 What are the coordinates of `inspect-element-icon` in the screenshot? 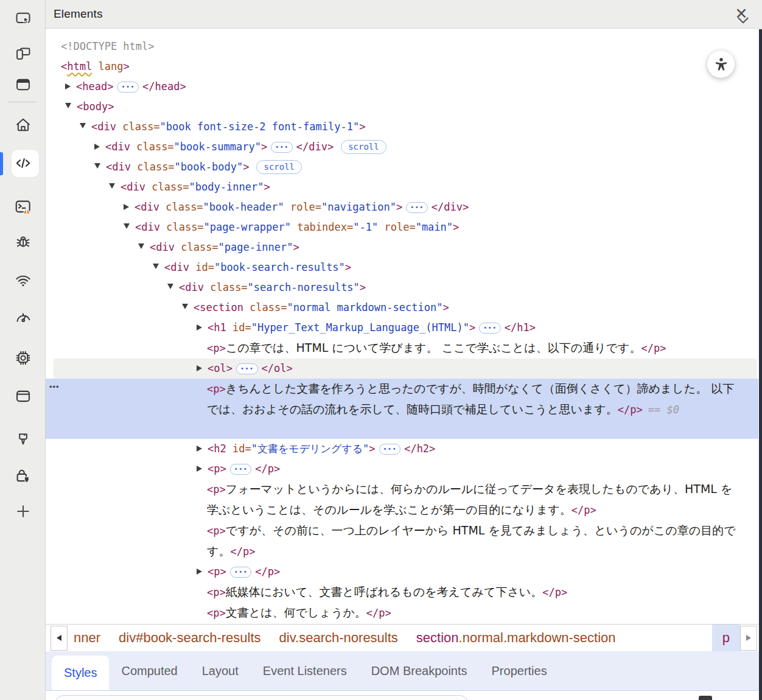 It's located at (23, 18).